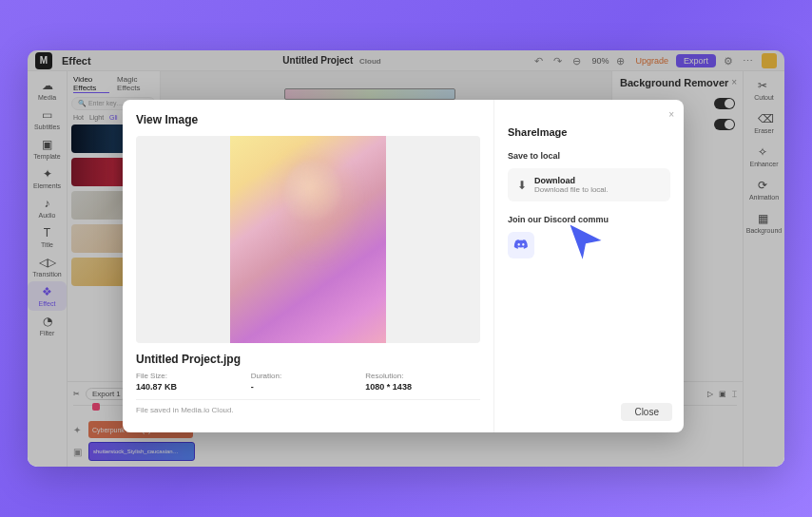  I want to click on close-icon: ×, so click(734, 82).